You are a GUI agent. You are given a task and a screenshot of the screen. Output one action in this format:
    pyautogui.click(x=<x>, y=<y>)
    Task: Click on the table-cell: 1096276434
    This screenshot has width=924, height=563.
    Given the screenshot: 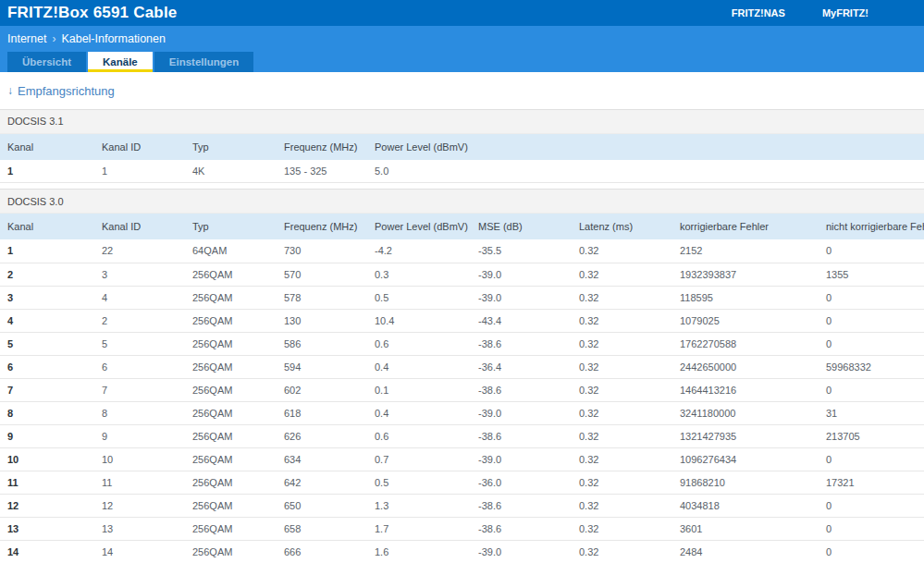 What is the action you would take?
    pyautogui.click(x=745, y=459)
    